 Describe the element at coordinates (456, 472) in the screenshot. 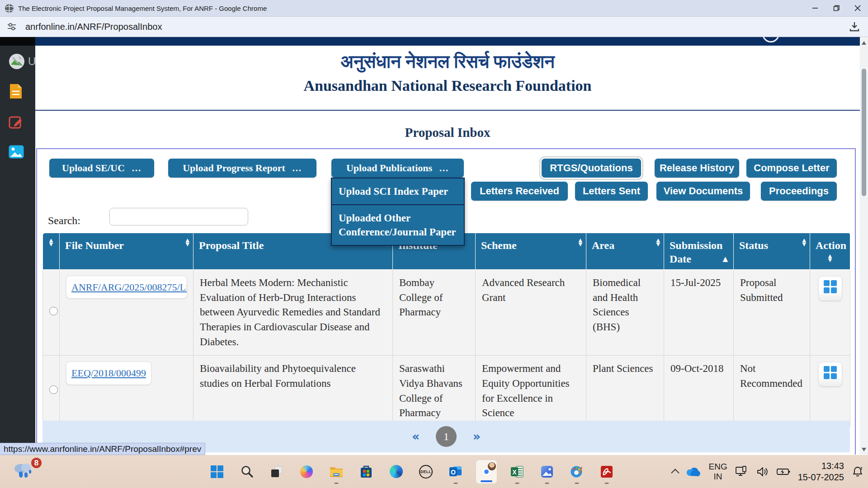

I see `outlook-button: O` at that location.